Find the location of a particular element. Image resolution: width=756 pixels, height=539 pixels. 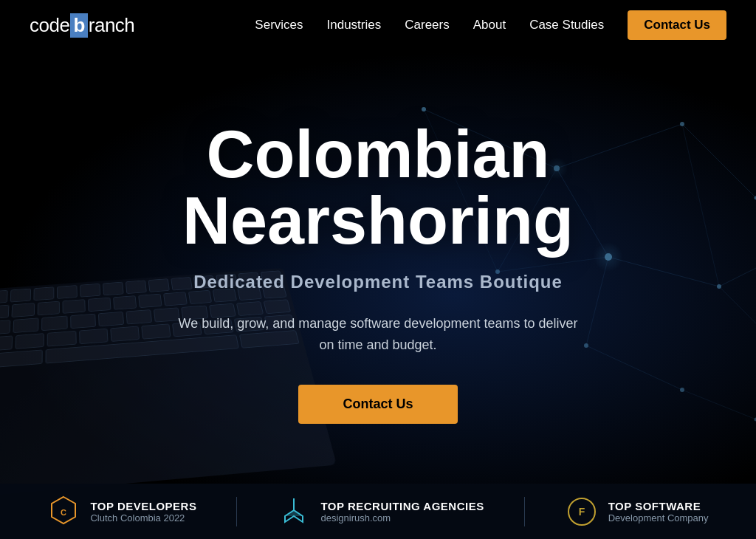

designrush-text: TOP RECRUITING AGENCIES designirush.com is located at coordinates (402, 512).